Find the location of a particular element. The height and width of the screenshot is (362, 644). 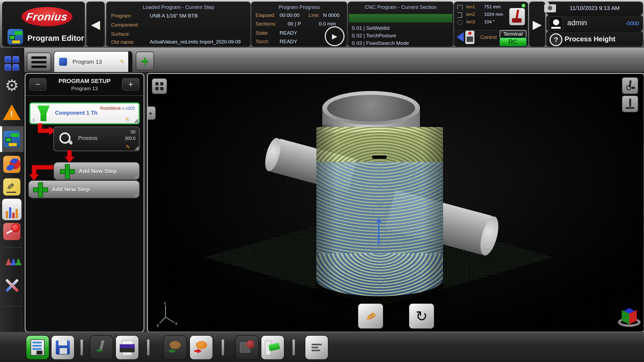

field-label: Old name: is located at coordinates (123, 42).